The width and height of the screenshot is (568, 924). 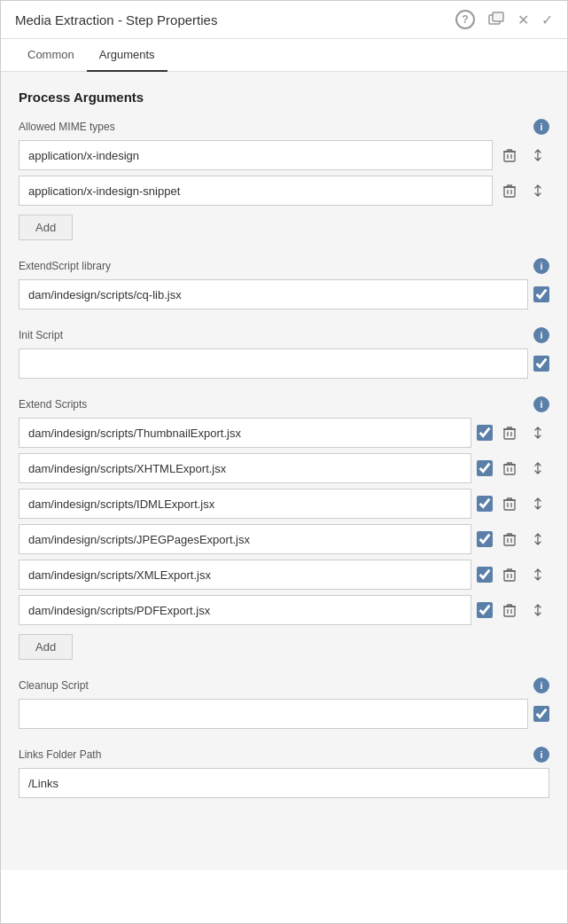 I want to click on title-bar: Media Extraction - Step Properties ? ✕ ✓, so click(x=284, y=20).